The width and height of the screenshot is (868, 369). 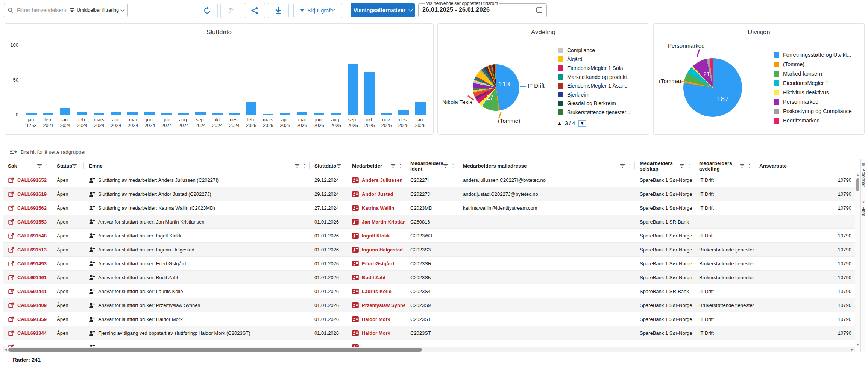 I want to click on share-button, so click(x=255, y=11).